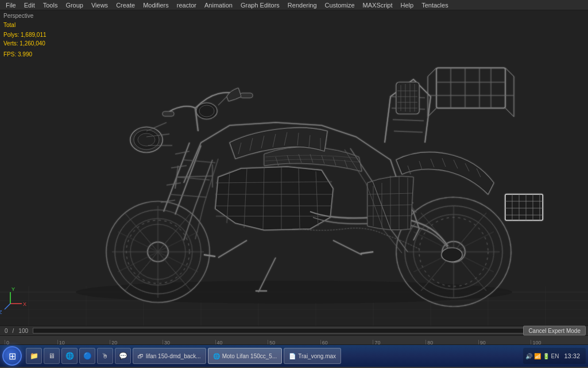  What do you see at coordinates (11, 44) in the screenshot?
I see `verts-label: Verts:` at bounding box center [11, 44].